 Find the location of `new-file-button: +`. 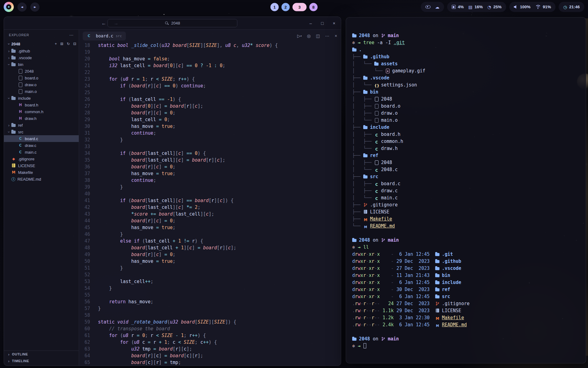

new-file-button: + is located at coordinates (56, 44).